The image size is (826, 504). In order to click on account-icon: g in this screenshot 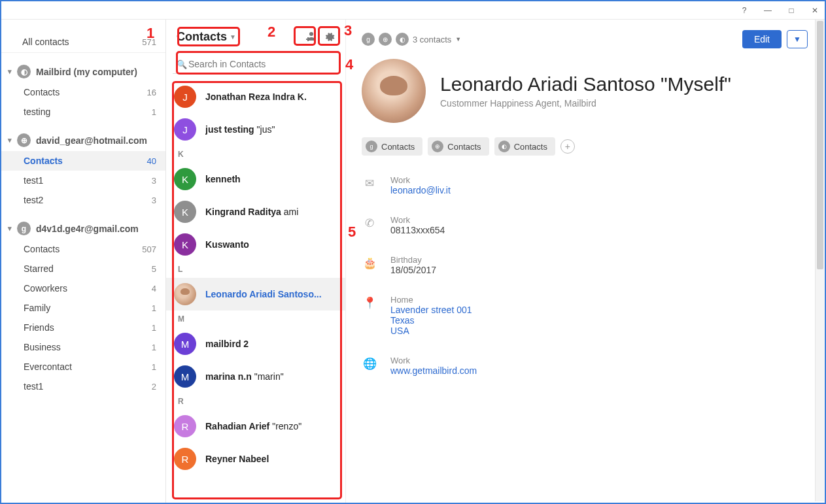, I will do `click(24, 229)`.